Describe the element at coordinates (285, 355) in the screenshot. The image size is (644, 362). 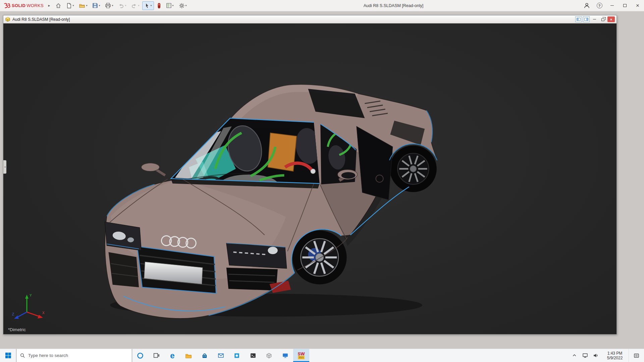
I see `remote-desktop-icon` at that location.